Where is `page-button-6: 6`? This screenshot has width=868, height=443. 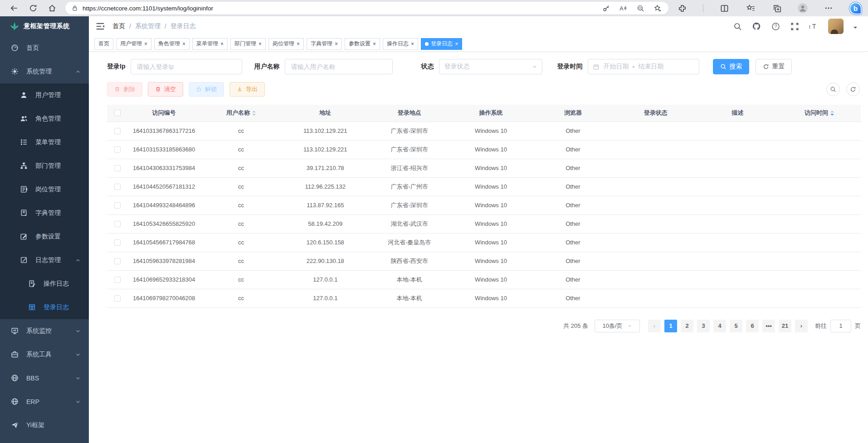 page-button-6: 6 is located at coordinates (752, 326).